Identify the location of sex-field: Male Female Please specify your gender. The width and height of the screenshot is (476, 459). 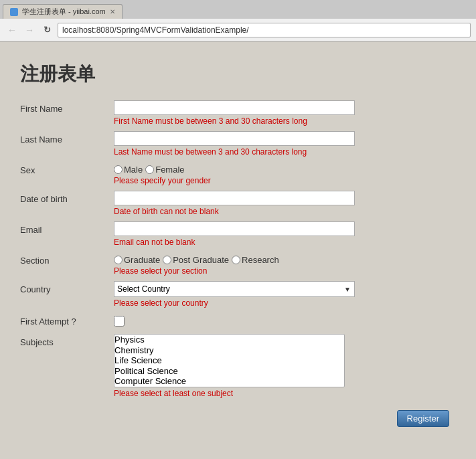
(285, 174).